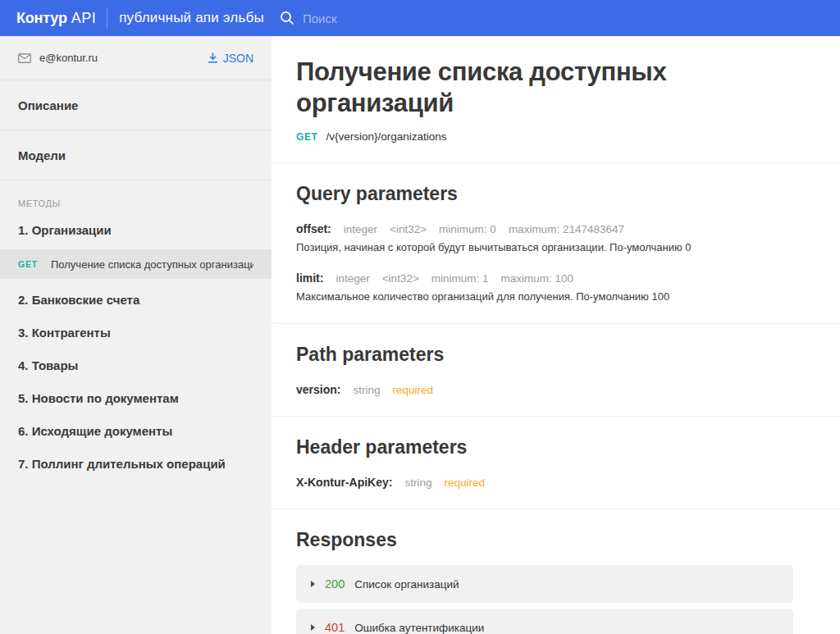 The height and width of the screenshot is (634, 840). I want to click on param-description: Позиция, начиная с которой будут вычитыв…, so click(556, 248).